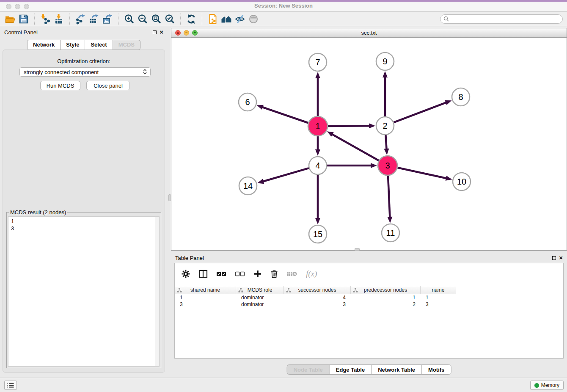 This screenshot has width=567, height=392. I want to click on zoom-out-icon, so click(143, 19).